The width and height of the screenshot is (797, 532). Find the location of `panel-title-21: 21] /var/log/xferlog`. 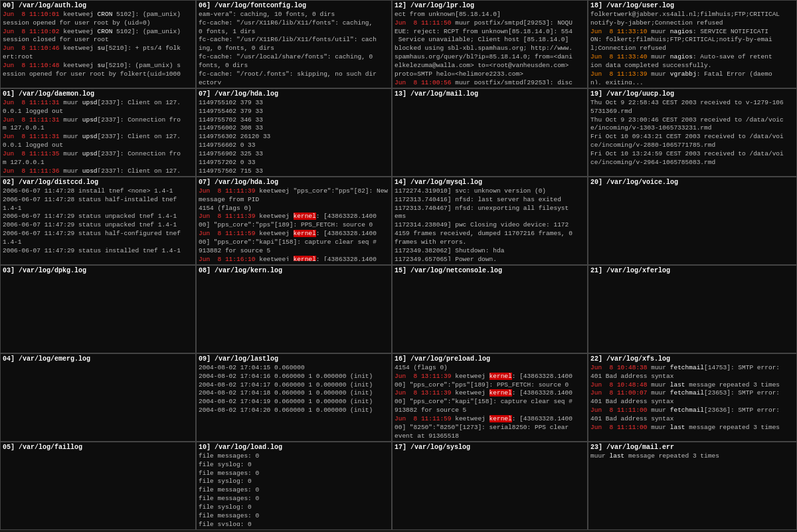

panel-title-21: 21] /var/log/xferlog is located at coordinates (692, 271).